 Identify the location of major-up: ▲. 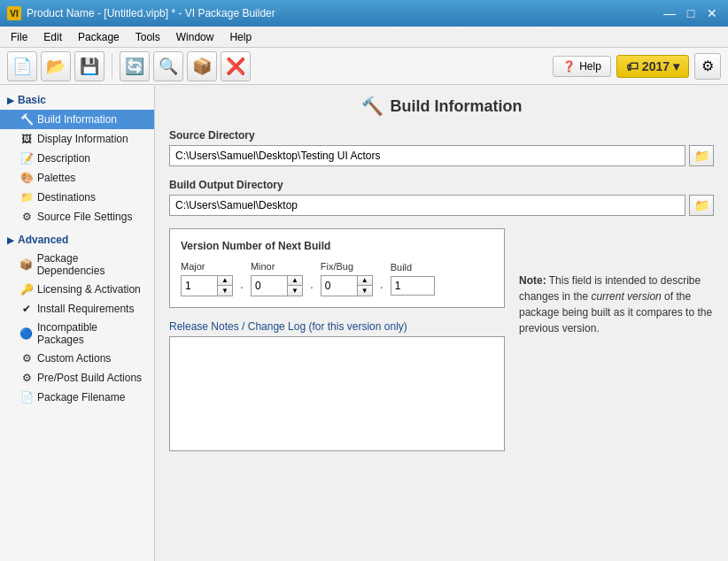
(225, 281).